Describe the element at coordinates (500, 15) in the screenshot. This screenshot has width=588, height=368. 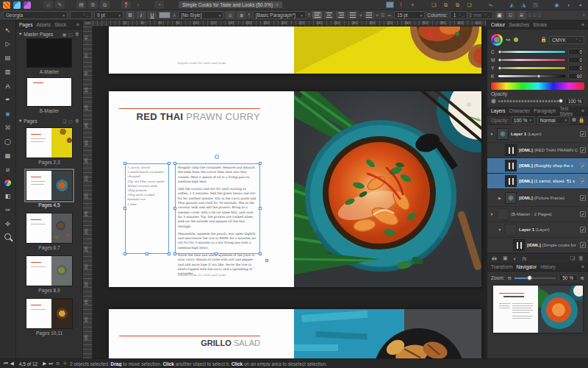
I see `text-frame-button: ▣` at that location.